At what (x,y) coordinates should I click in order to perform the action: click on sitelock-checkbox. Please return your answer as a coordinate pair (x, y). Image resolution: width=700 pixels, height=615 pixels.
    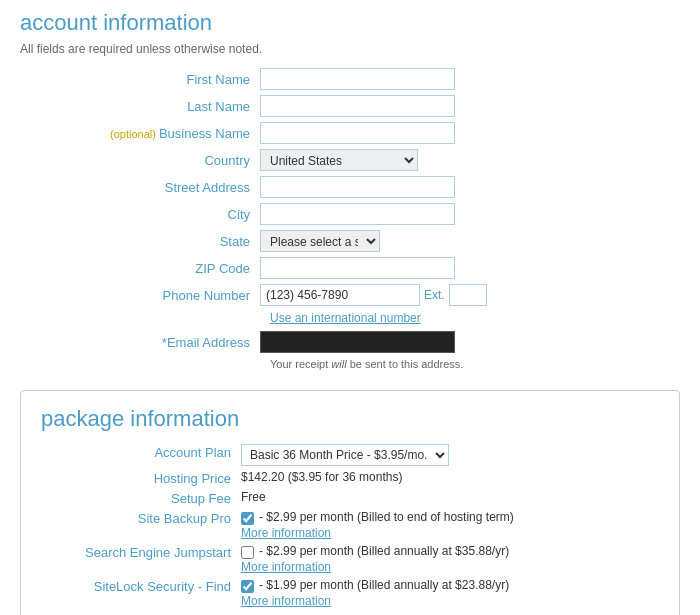
    Looking at the image, I should click on (248, 586).